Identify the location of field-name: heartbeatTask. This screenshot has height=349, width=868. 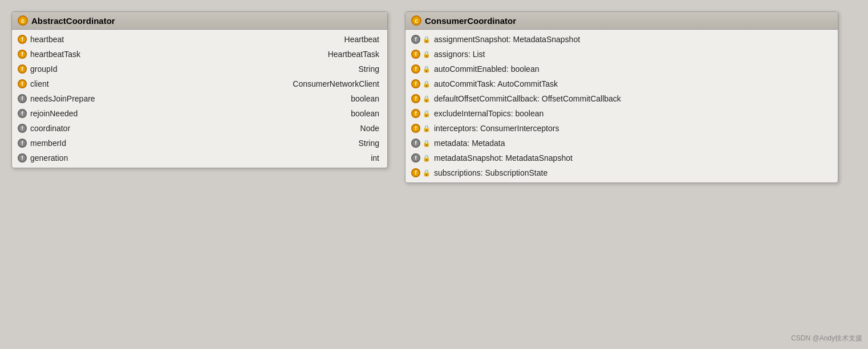
(177, 54).